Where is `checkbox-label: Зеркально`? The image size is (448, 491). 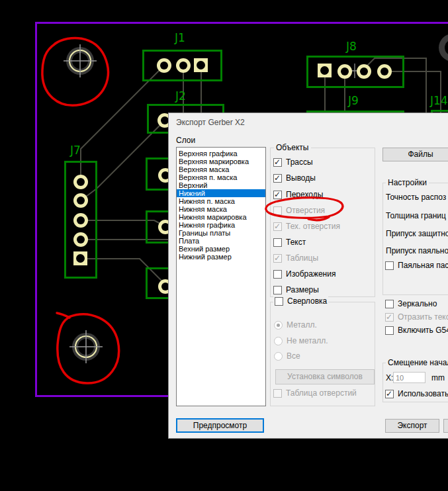 checkbox-label: Зеркально is located at coordinates (417, 304).